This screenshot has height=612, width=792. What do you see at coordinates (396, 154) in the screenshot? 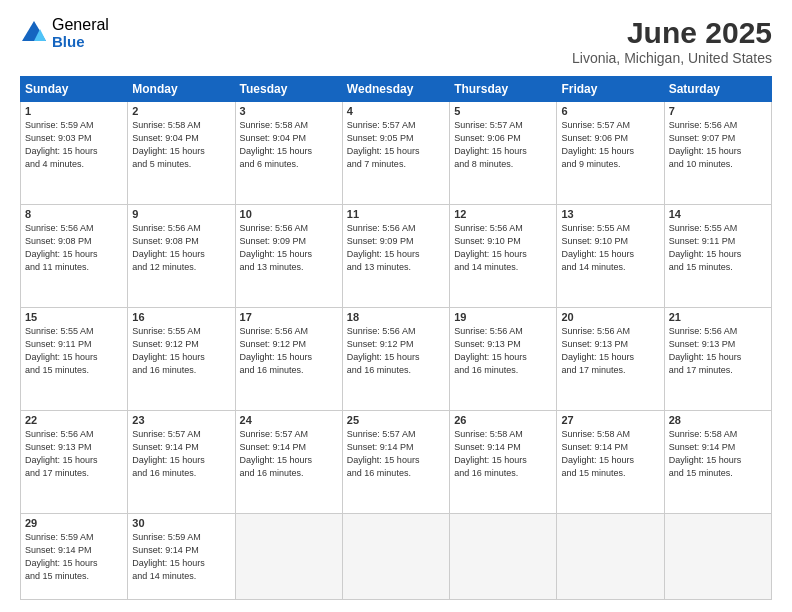
I see `calendar-cell: 4Sunrise: 5:57 AM Sunset: 9:05 PM Daylig…` at bounding box center [396, 154].